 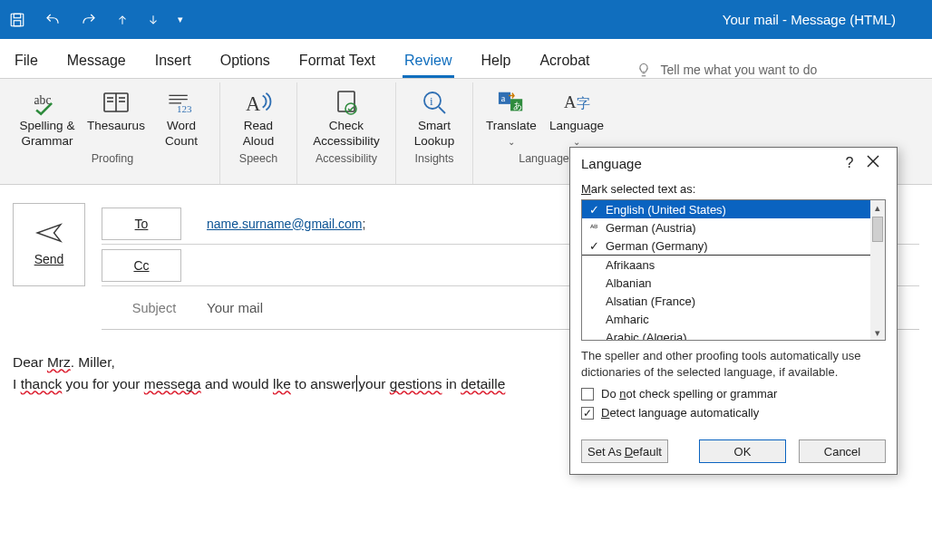 I want to click on to-button: To, so click(x=141, y=224).